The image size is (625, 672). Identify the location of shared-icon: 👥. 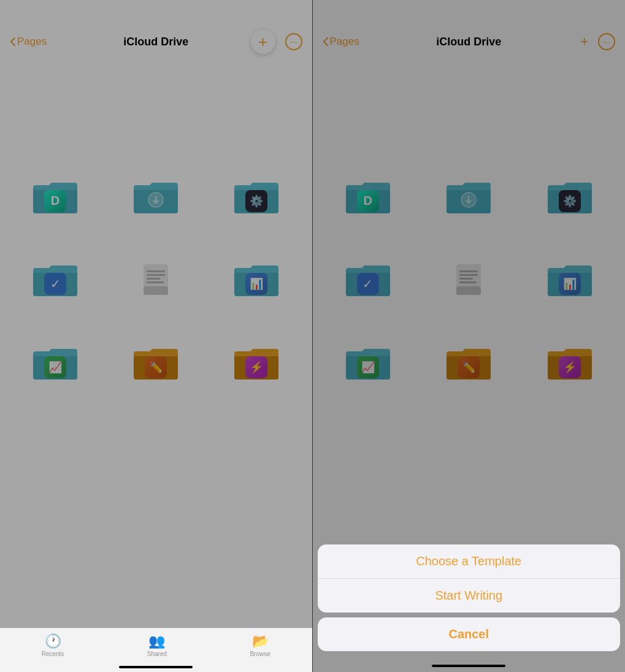
(157, 641).